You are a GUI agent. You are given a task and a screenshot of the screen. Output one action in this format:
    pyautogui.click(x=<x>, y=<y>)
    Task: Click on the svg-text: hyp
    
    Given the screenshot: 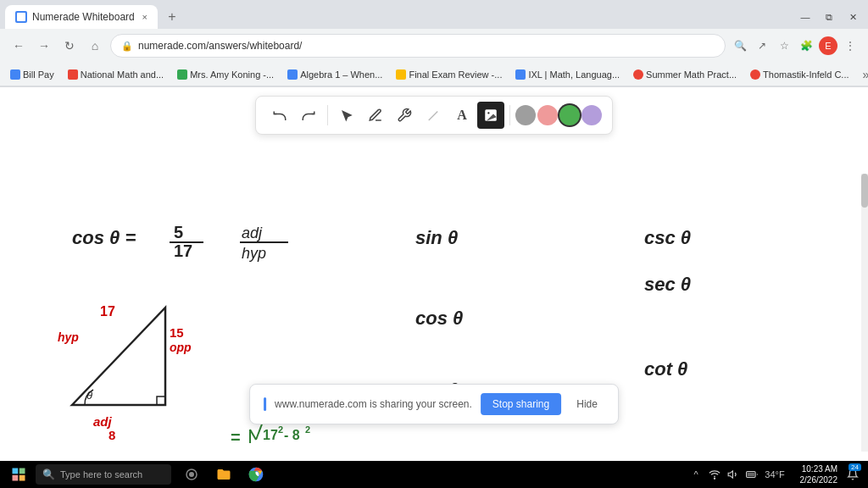 What is the action you would take?
    pyautogui.click(x=254, y=253)
    